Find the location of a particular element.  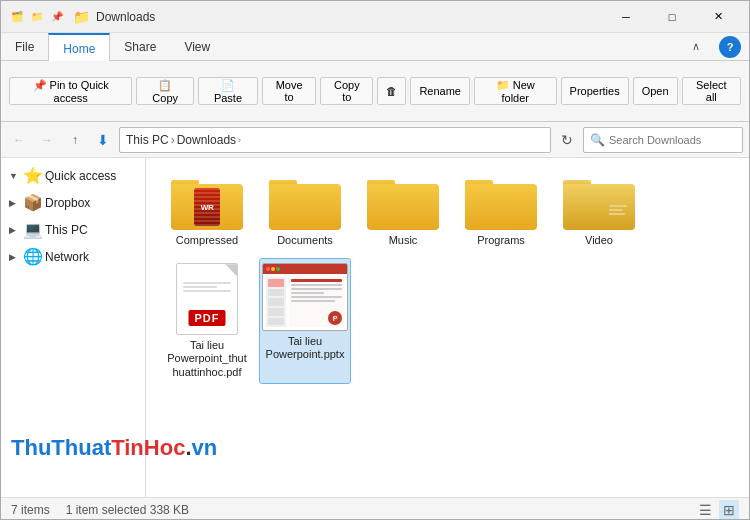

watermark-thuat: Thuat is located at coordinates (81, 448).